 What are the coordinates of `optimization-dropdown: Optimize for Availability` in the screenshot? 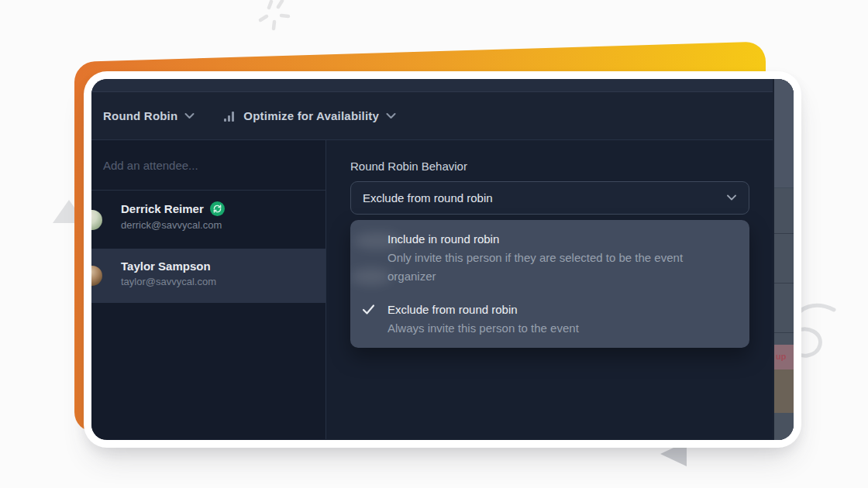 It's located at (319, 116).